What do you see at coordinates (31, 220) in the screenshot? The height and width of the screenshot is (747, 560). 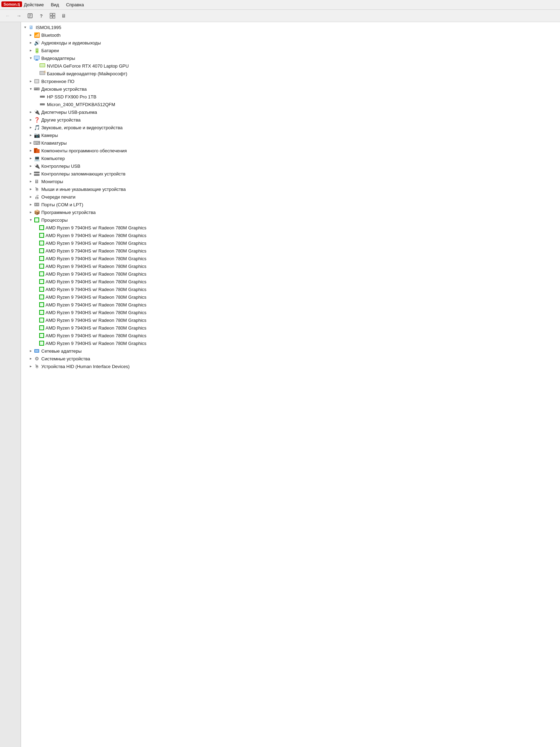 I see `processors-expand-icon: ▼` at bounding box center [31, 220].